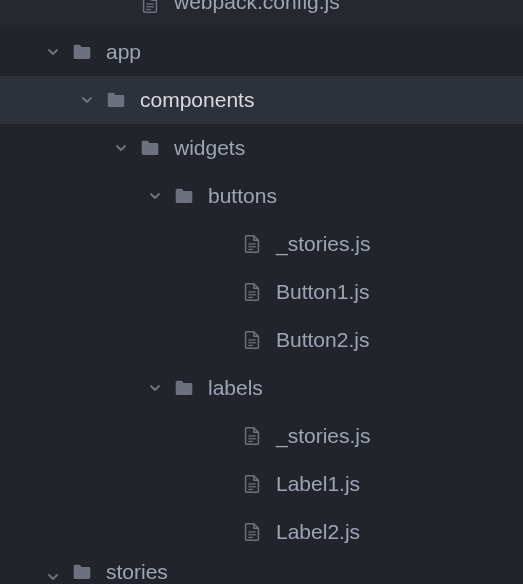 The width and height of the screenshot is (523, 584). I want to click on tree-item-label: webpack.config.js, so click(257, 7).